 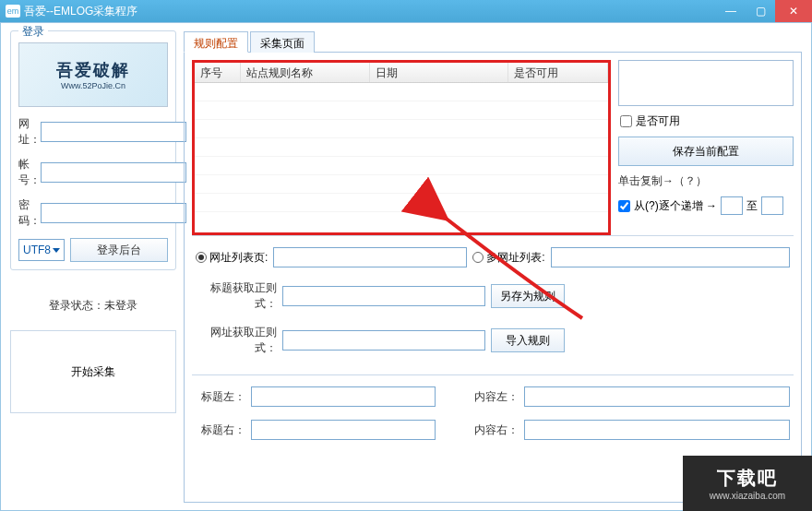 I want to click on table-body, so click(x=401, y=148).